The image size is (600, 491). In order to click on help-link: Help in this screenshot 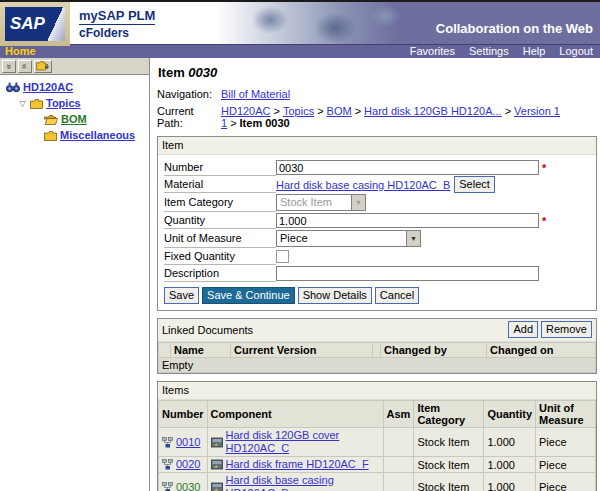, I will do `click(534, 52)`.